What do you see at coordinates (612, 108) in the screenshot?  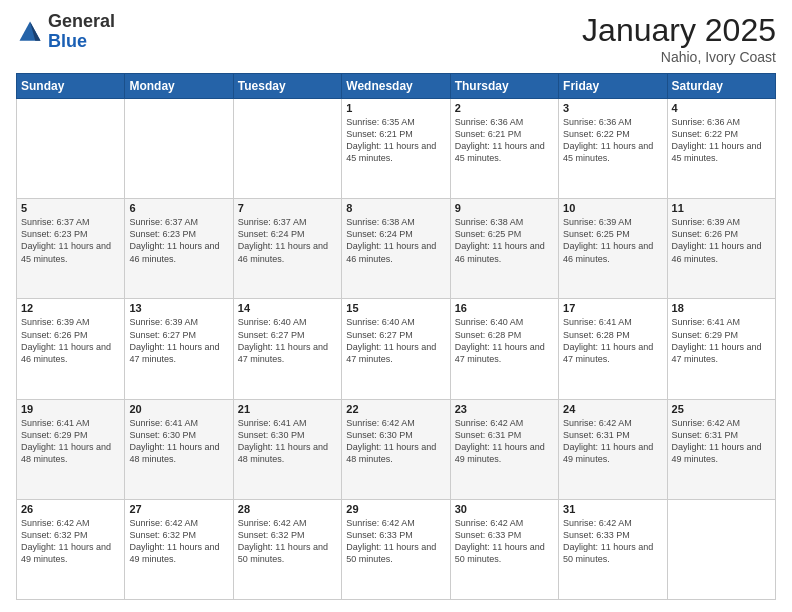 I see `day-number: 3` at bounding box center [612, 108].